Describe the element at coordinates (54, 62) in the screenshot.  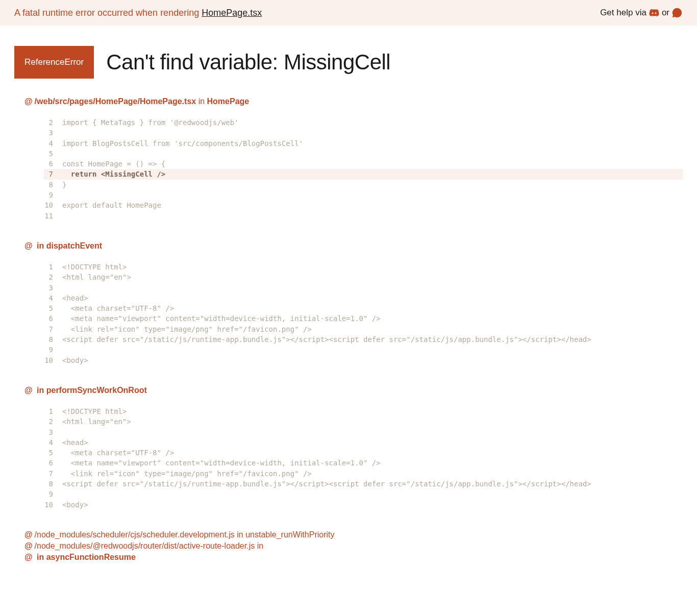
I see `error-type-pill: ReferenceError` at that location.